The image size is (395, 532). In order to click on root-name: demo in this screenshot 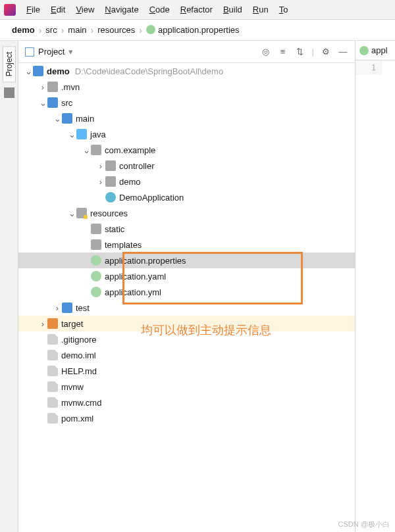, I will do `click(58, 71)`.